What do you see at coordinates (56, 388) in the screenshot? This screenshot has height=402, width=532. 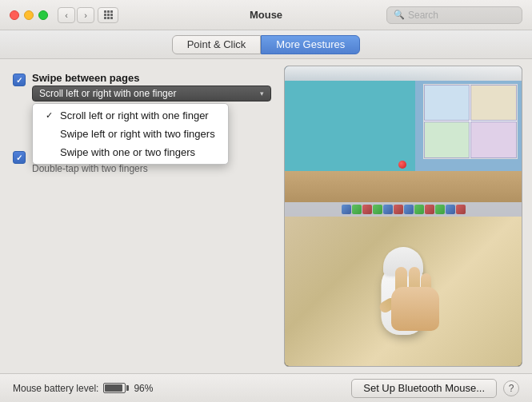 I see `battery-label-text: Mouse battery level:` at bounding box center [56, 388].